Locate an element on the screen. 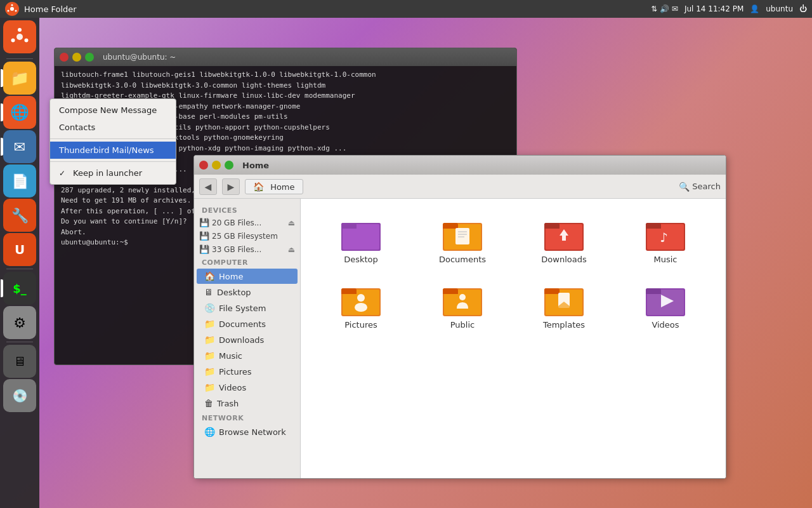 This screenshot has height=508, width=812. folder-music: ♪ Music is located at coordinates (665, 241).